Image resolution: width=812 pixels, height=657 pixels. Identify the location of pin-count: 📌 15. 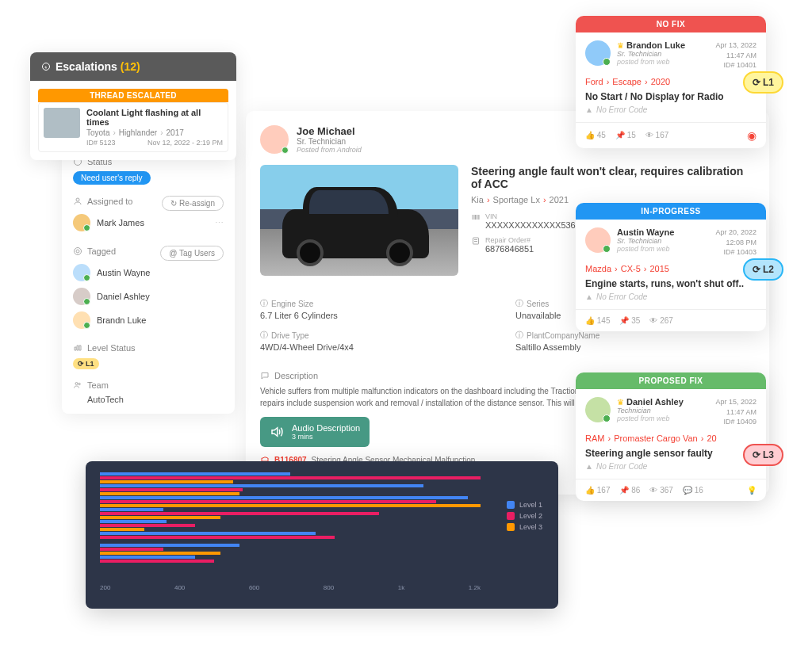
(626, 135).